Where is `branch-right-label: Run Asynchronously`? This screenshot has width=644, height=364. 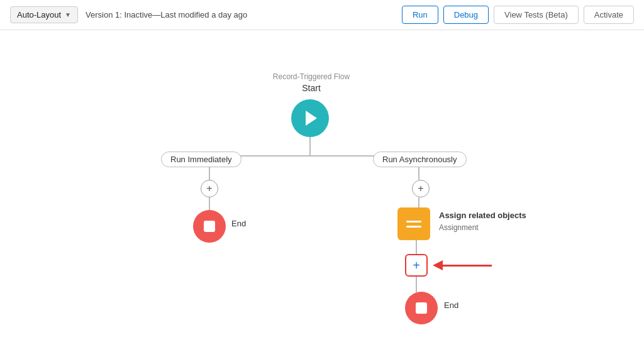 branch-right-label: Run Asynchronously is located at coordinates (420, 160).